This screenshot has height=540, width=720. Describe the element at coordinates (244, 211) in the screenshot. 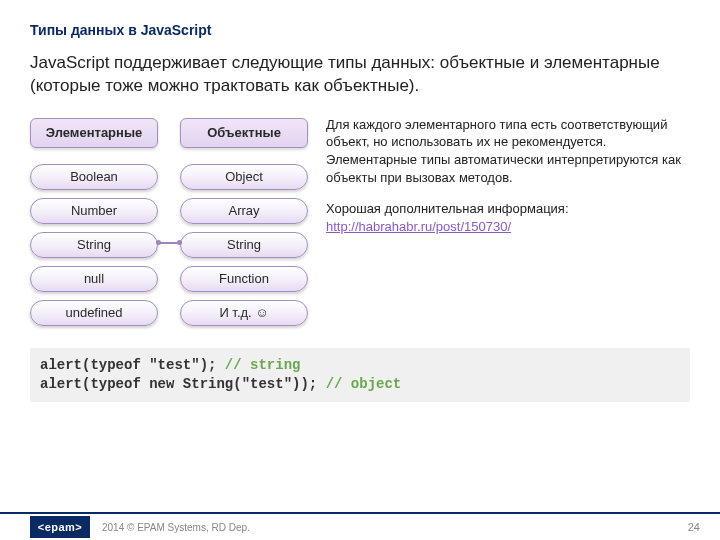

I see `type-pill: Array` at that location.